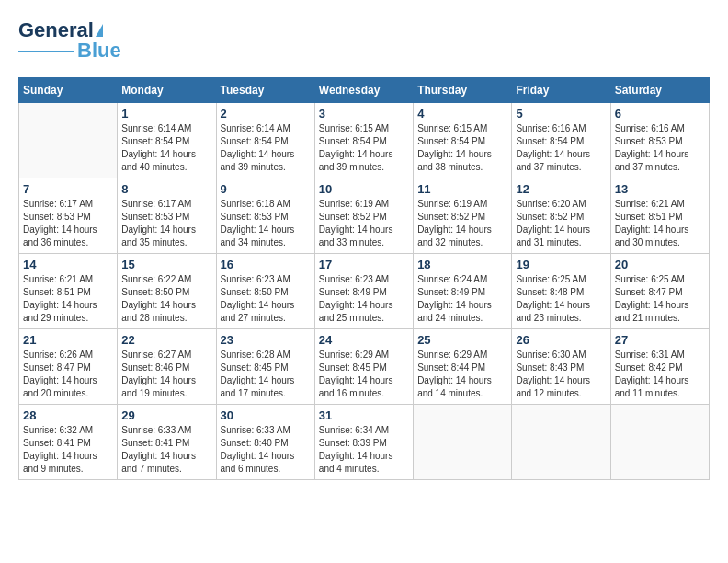 The height and width of the screenshot is (563, 728). I want to click on calendar-cell: 15Sunrise: 6:22 AM Sunset: 8:50 PM Dayli…, so click(167, 292).